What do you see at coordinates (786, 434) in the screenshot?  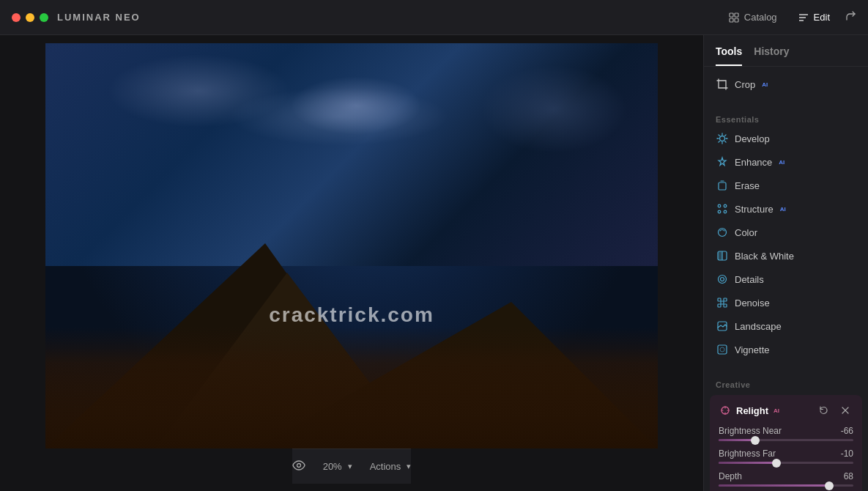 I see `slider-brightness-near: Brightness Near -66` at bounding box center [786, 434].